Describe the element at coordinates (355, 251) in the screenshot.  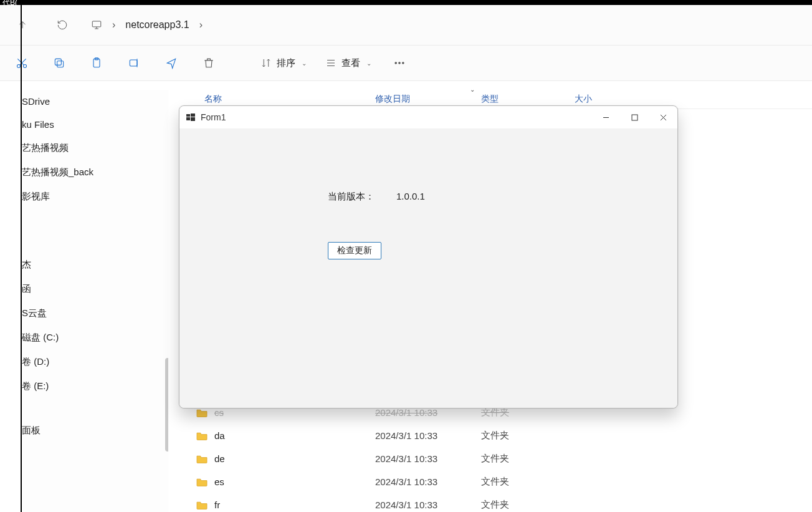
I see `check-update-button: 检查更新` at that location.